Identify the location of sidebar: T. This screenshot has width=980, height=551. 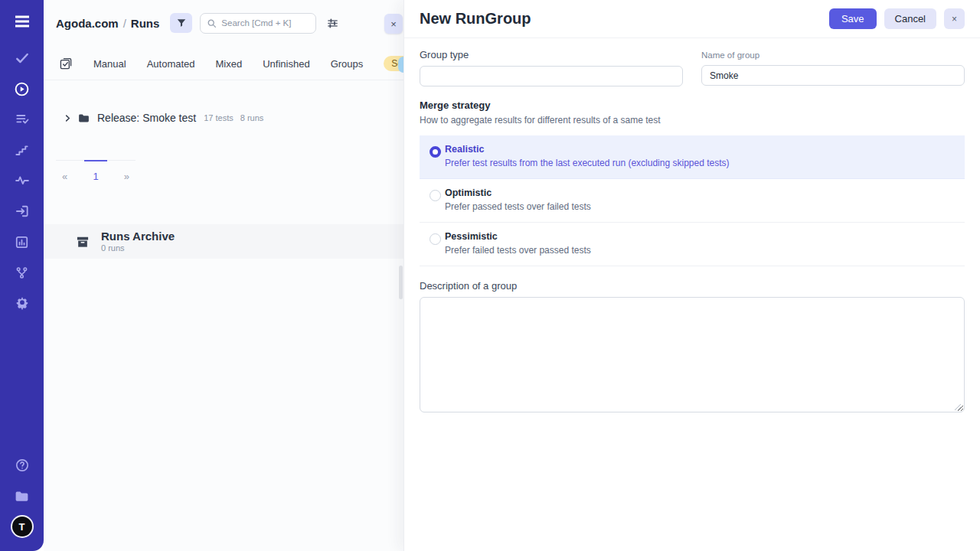
(21, 276).